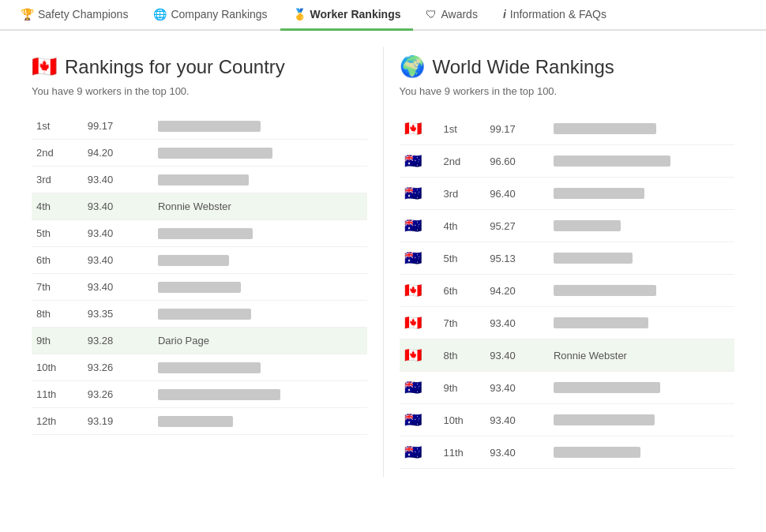  What do you see at coordinates (199, 153) in the screenshot?
I see `table-row: 2nd 94.20` at bounding box center [199, 153].